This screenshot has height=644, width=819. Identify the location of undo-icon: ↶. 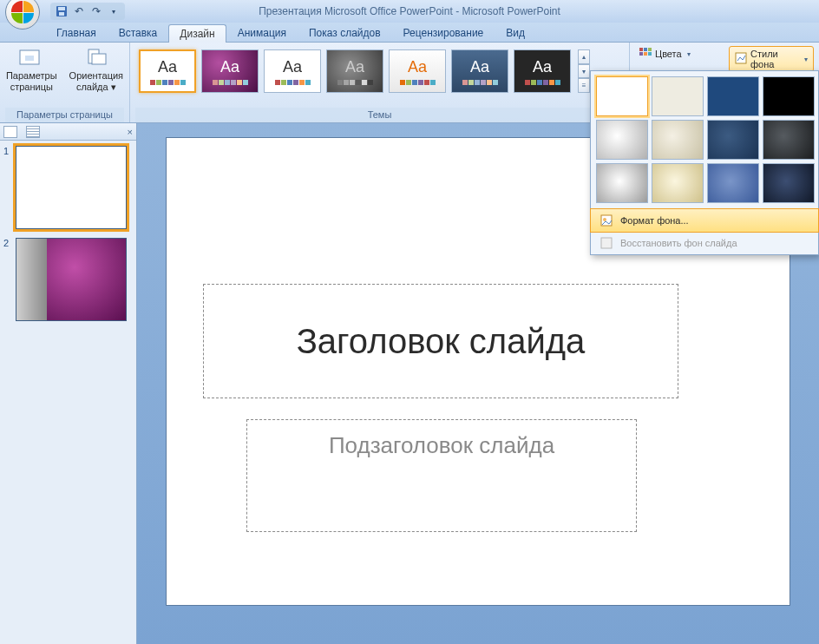
(79, 11).